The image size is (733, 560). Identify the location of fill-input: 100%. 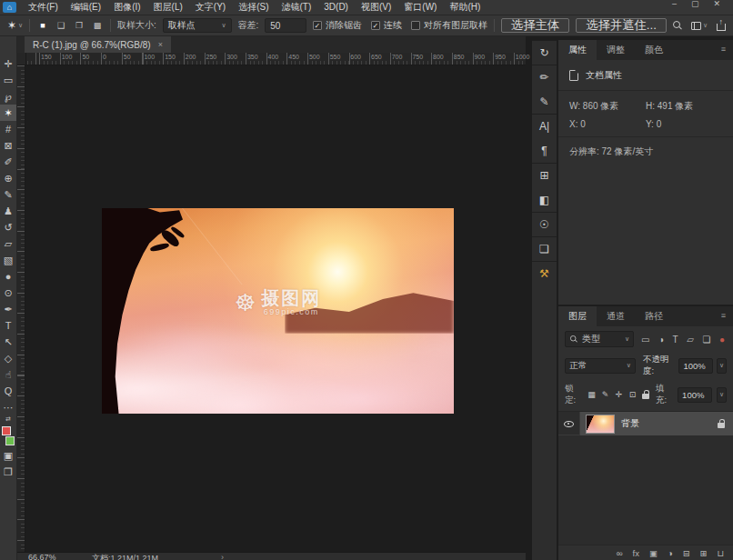
(695, 395).